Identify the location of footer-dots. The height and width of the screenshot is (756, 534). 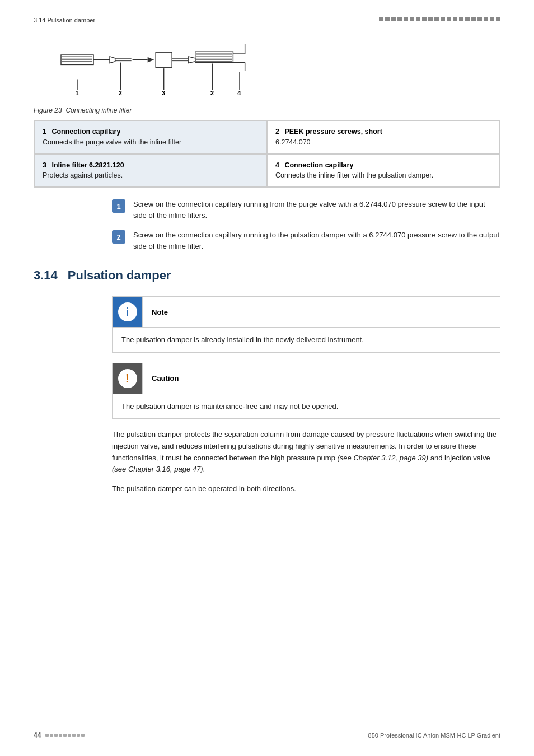
(65, 735).